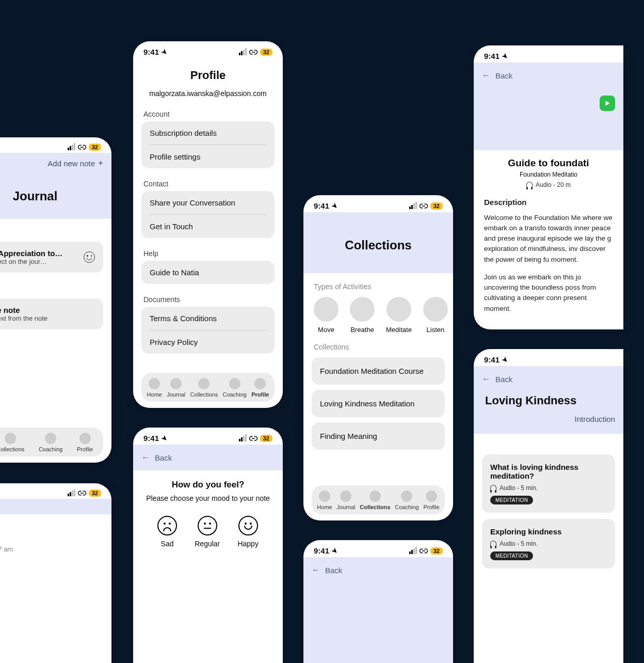  I want to click on status-bar: 9:41 ➤, so click(549, 357).